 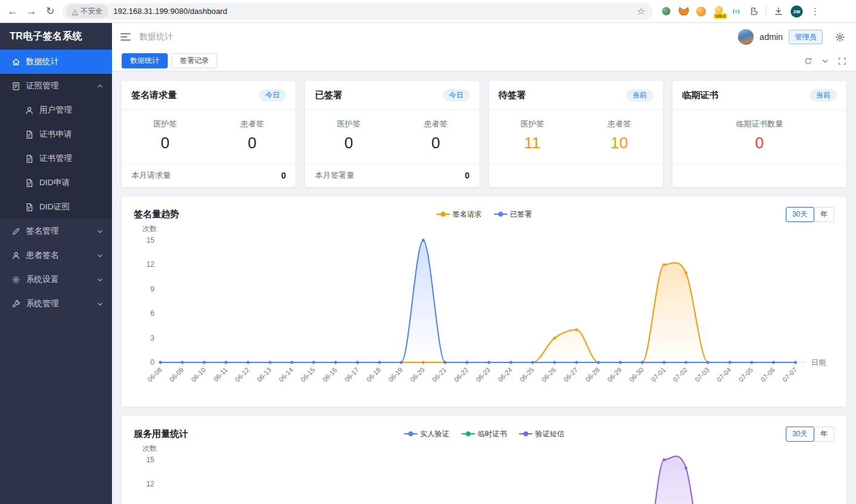 I want to click on security-warning-chip: △ 不安全, so click(x=87, y=11).